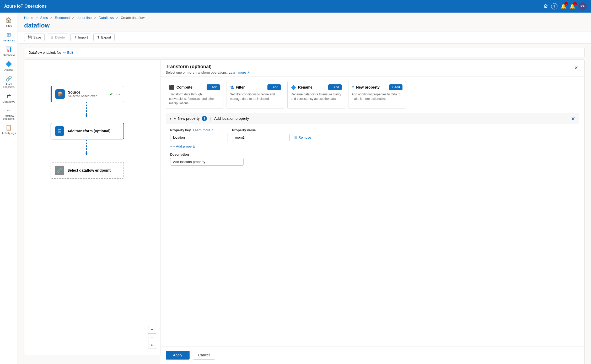 The image size is (591, 364). I want to click on source-node-menu: ···, so click(118, 94).